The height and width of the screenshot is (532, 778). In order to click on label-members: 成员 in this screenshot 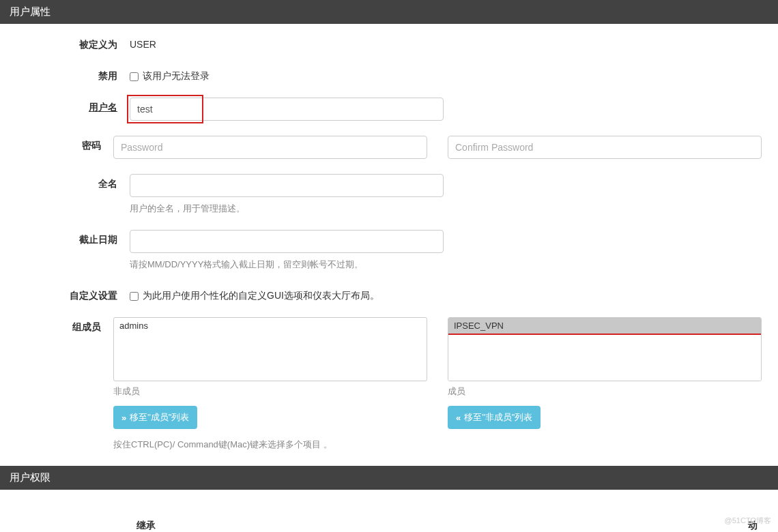, I will do `click(605, 391)`.